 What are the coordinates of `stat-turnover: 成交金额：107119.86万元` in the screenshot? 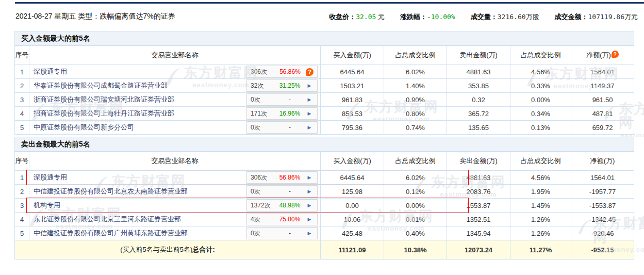 It's located at (596, 17).